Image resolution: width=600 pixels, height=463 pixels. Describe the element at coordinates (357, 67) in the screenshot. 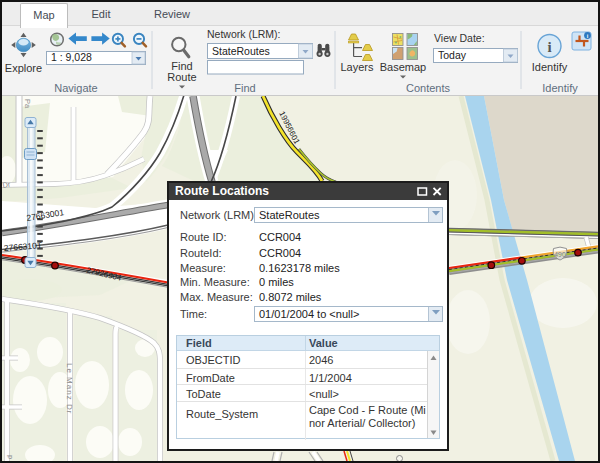

I see `svg-text: Layers` at that location.